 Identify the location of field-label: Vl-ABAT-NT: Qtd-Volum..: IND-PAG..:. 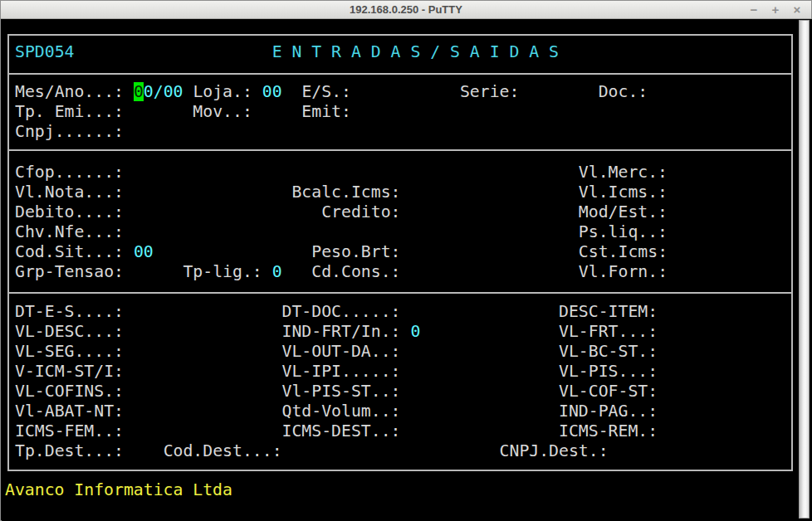
(336, 411).